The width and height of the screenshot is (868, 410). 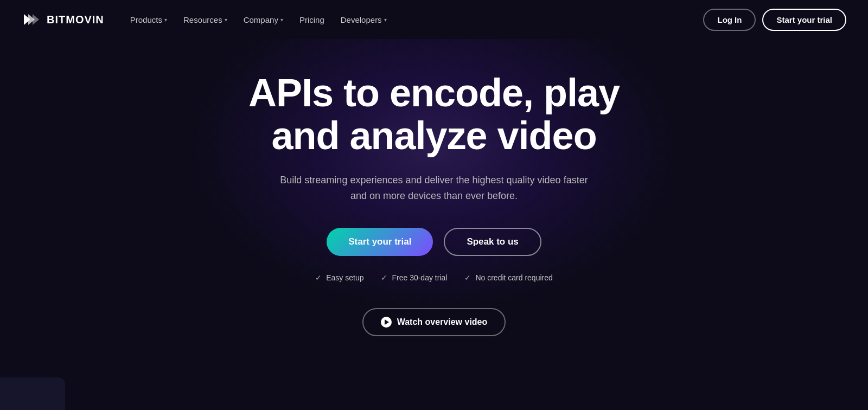 I want to click on hero-speak-button: Speak to us, so click(x=493, y=242).